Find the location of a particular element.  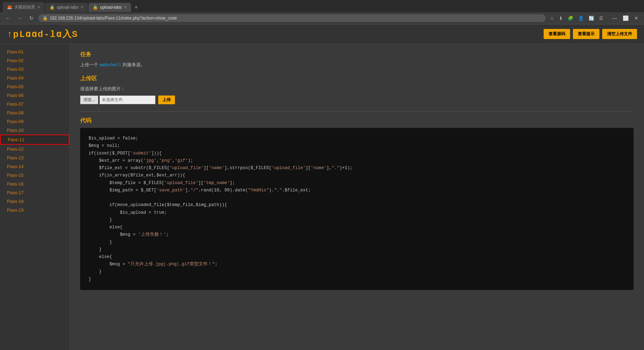

sidebar-item-pass11: Pass-11 is located at coordinates (35, 139).